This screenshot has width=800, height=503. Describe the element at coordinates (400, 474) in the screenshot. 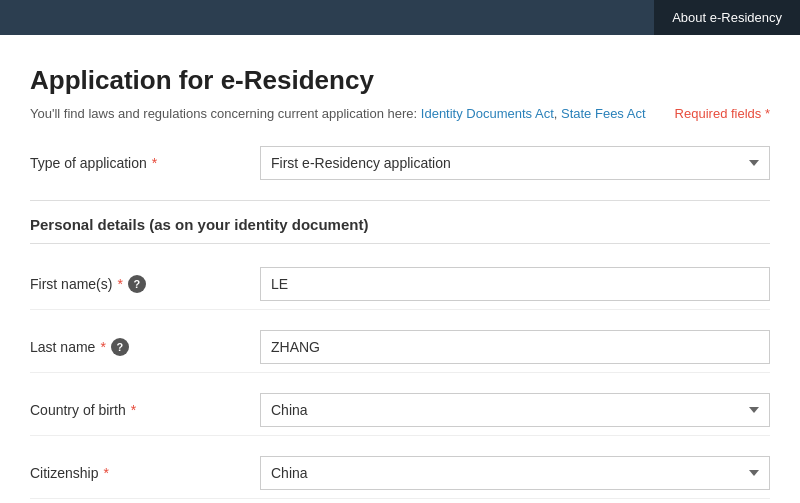

I see `citizenship-row: Citizenship * China United States Estoni…` at that location.